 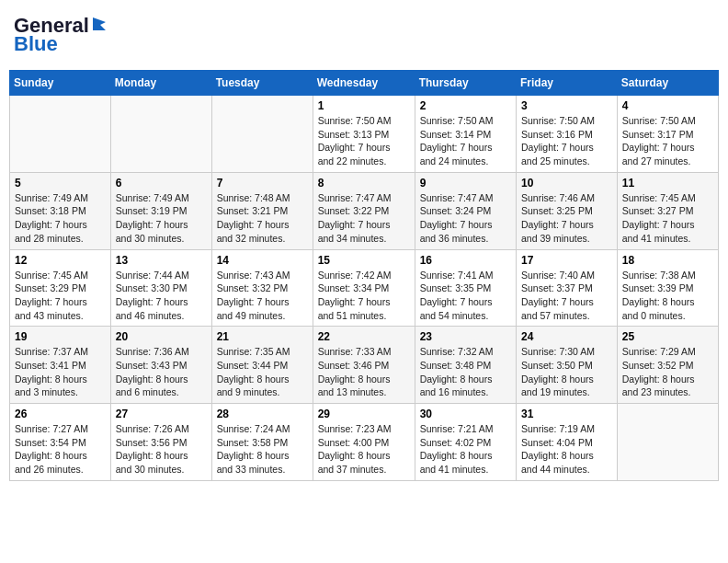 I want to click on day-info: Sunrise: 7:35 AM Sunset: 3:44 PM Dayligh…, so click(x=263, y=372).